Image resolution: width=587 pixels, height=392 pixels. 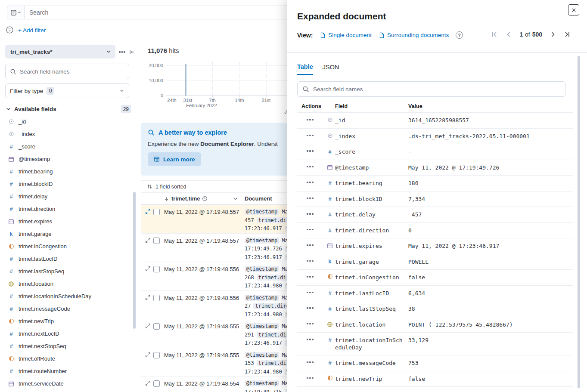 I want to click on single-document-link: Single document, so click(x=345, y=35).